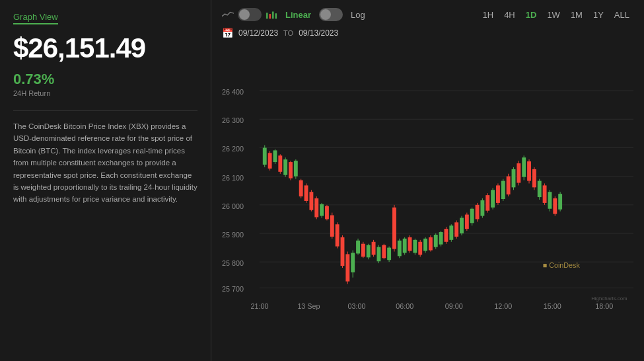 This screenshot has height=361, width=644. Describe the element at coordinates (233, 263) in the screenshot. I see `svg-text: 25 800` at that location.